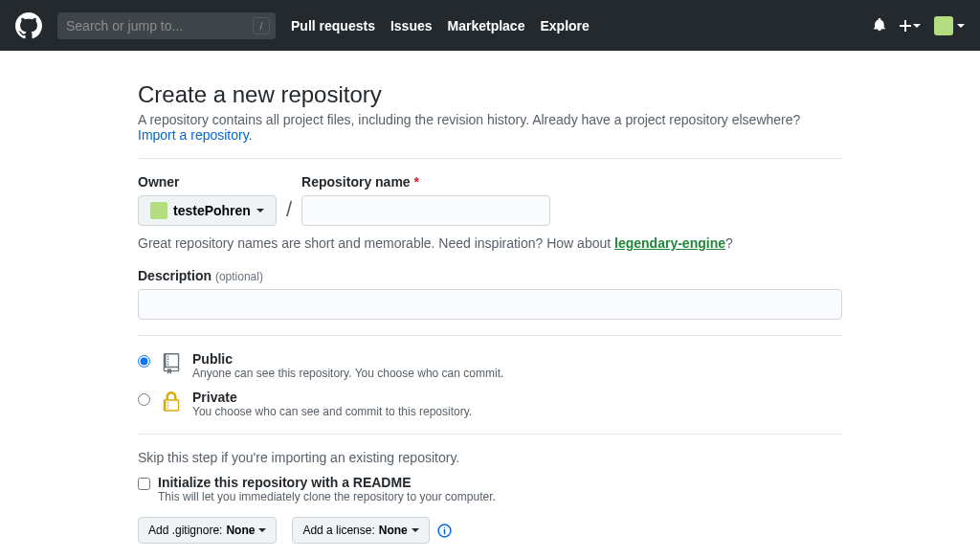 The height and width of the screenshot is (558, 980). What do you see at coordinates (670, 243) in the screenshot?
I see `suggested-name-link: legendary-engine` at bounding box center [670, 243].